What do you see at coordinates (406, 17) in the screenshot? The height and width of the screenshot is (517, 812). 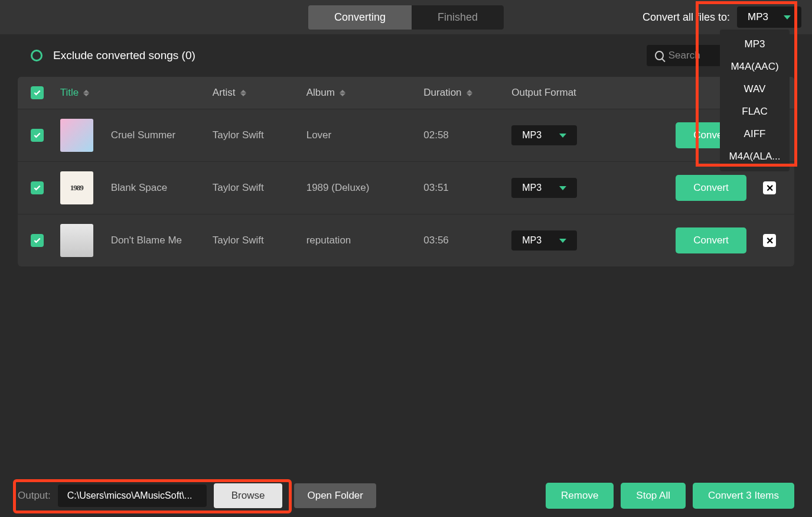 I see `topbar: Converting Finished Convert all files to…` at bounding box center [406, 17].